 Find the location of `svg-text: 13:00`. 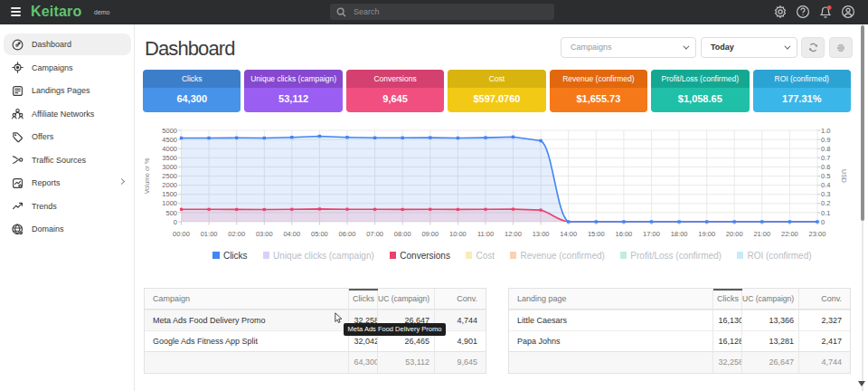

svg-text: 13:00 is located at coordinates (541, 234).